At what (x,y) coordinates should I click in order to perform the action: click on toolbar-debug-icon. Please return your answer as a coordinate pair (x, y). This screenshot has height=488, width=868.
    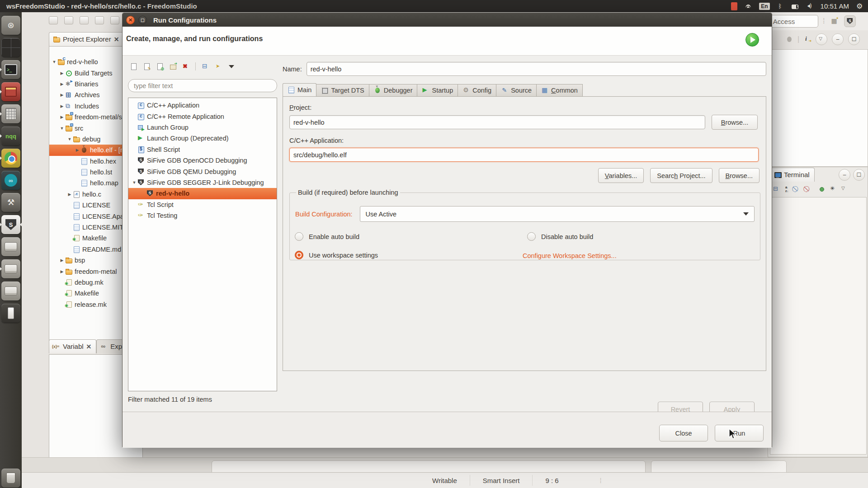
    Looking at the image, I should click on (84, 20).